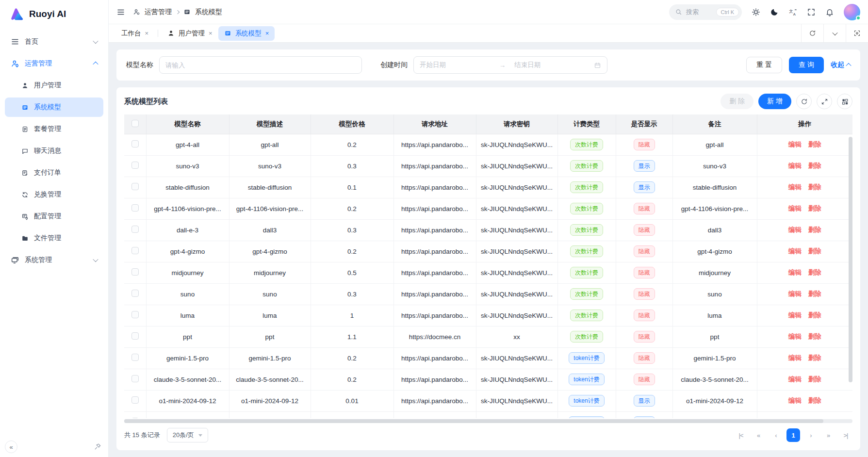  Describe the element at coordinates (806, 65) in the screenshot. I see `query-button: 查 询` at that location.